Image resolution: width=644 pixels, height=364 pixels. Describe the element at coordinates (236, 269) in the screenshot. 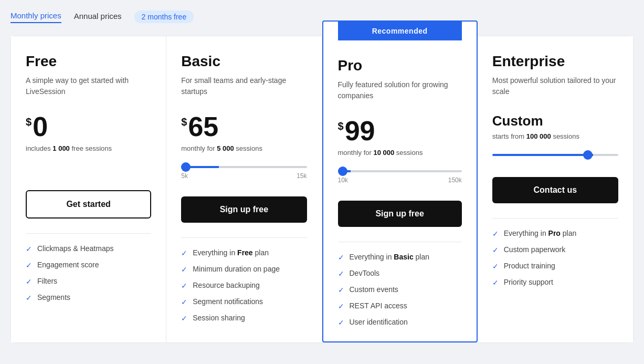

I see `feature-basic-2-text: Minimum duration on page` at that location.